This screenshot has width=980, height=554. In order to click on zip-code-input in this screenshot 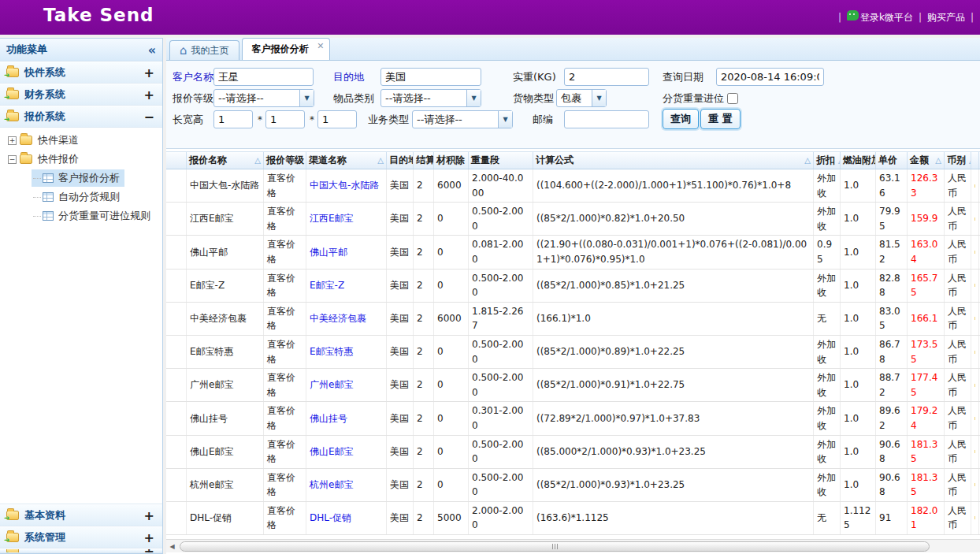, I will do `click(607, 120)`.